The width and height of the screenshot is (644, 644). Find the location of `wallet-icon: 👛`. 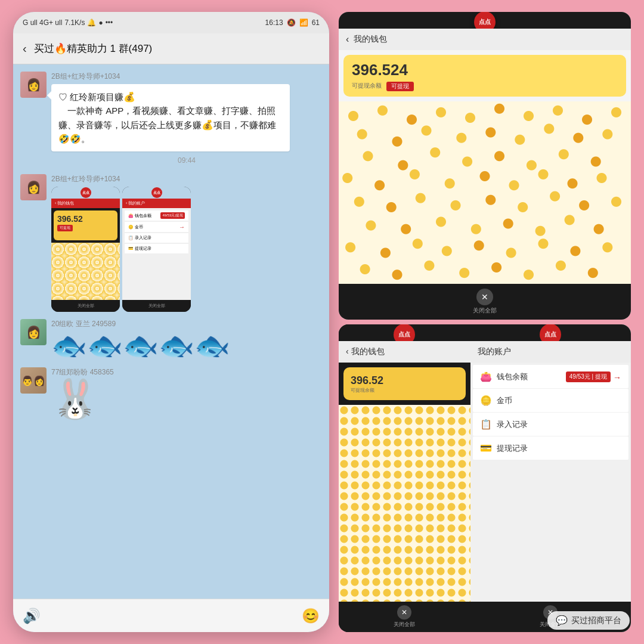

wallet-icon: 👛 is located at coordinates (486, 377).